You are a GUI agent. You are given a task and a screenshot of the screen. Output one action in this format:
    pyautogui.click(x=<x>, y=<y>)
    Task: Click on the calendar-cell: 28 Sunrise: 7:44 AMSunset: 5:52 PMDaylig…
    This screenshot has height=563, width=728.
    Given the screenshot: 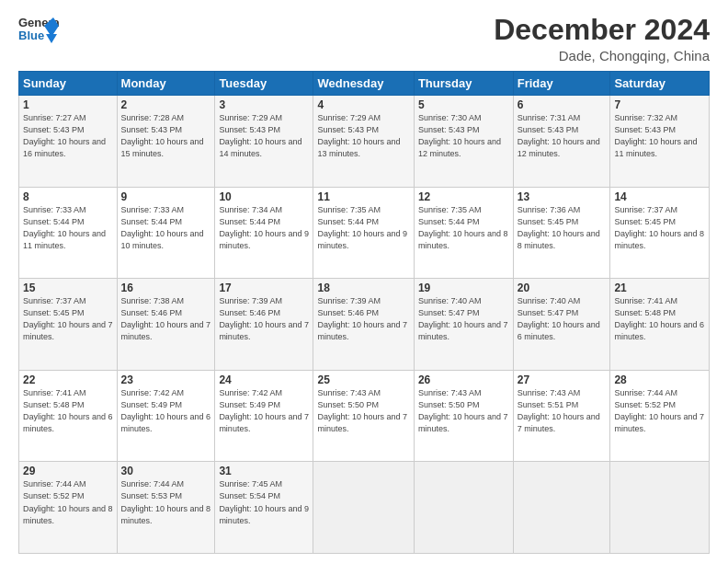 What is the action you would take?
    pyautogui.click(x=660, y=416)
    